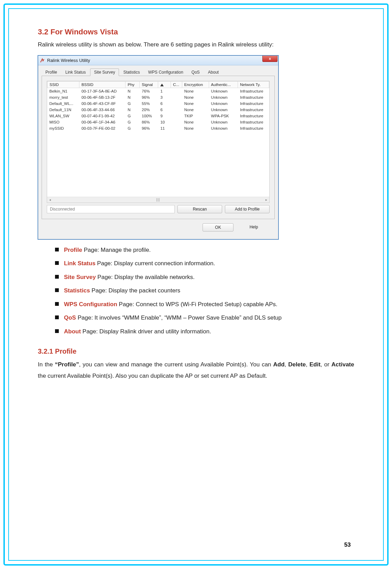 This screenshot has height=569, width=392. I want to click on close-icon: x, so click(270, 58).